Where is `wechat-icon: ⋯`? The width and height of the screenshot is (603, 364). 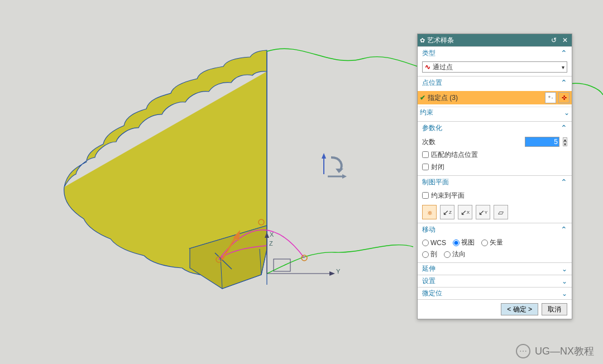 wechat-icon: ⋯ is located at coordinates (523, 351).